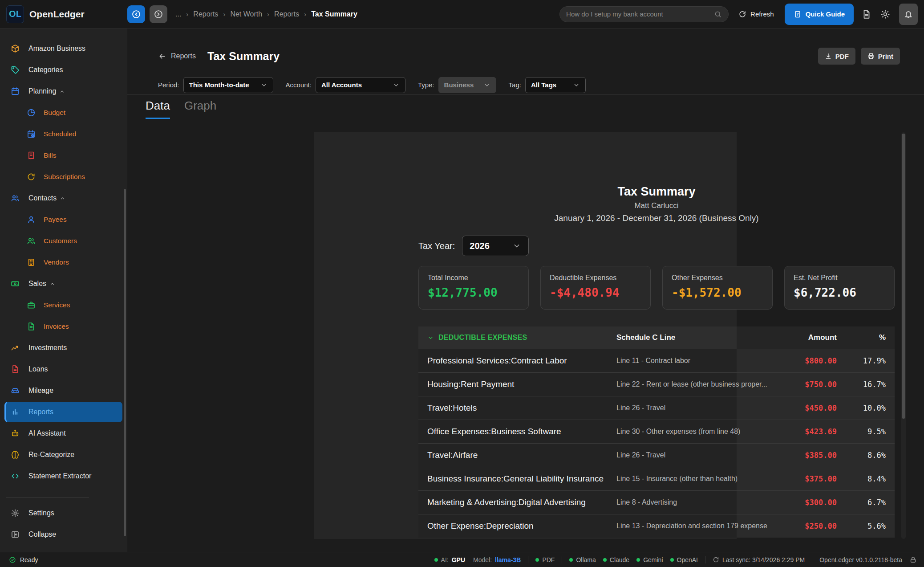 The width and height of the screenshot is (924, 567). I want to click on sidebar-item-label: Scheduled, so click(60, 134).